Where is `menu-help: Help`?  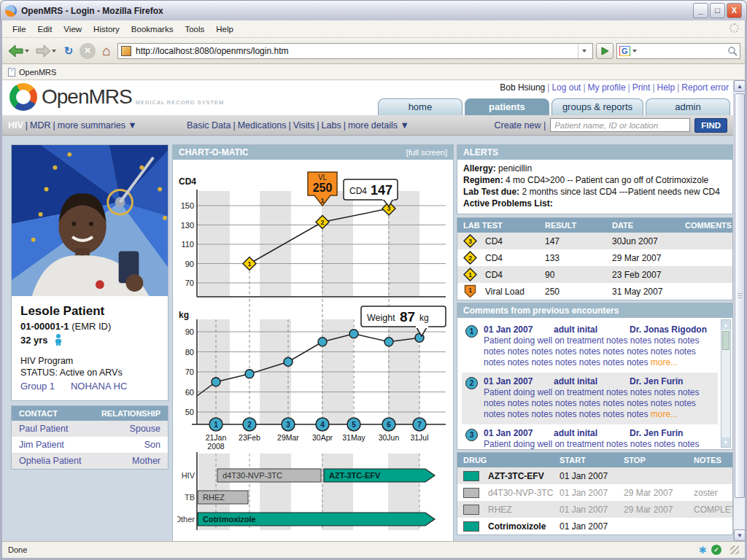 menu-help: Help is located at coordinates (225, 29).